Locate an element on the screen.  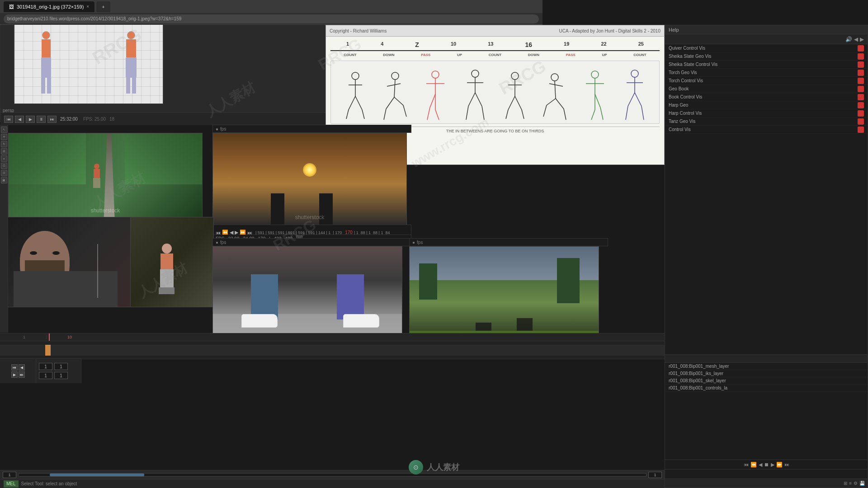
left-jeans is located at coordinates (264, 297).